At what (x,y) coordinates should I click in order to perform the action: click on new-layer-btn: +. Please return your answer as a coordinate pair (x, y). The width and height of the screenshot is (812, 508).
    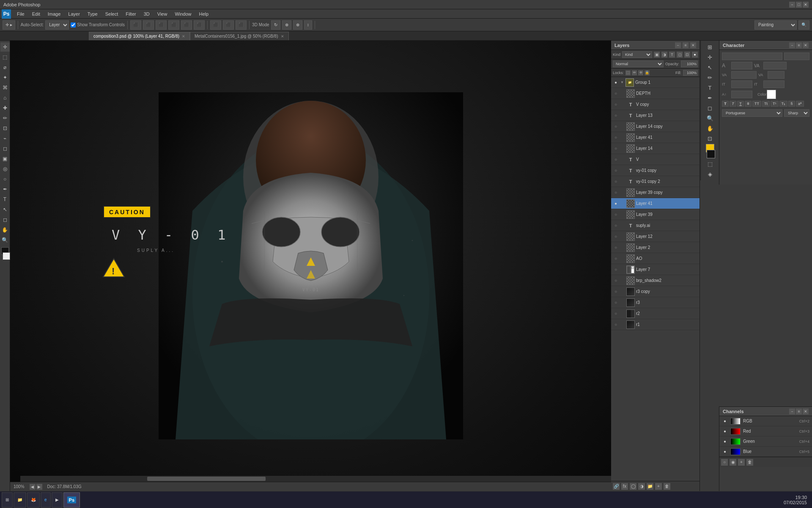
    Looking at the image, I should click on (658, 486).